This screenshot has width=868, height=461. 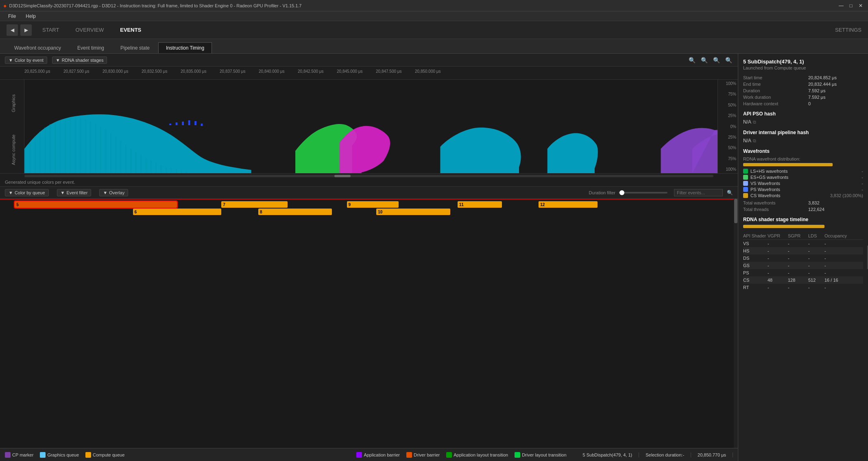 What do you see at coordinates (736, 211) in the screenshot?
I see `vertical-scrollbar-thumb` at bounding box center [736, 211].